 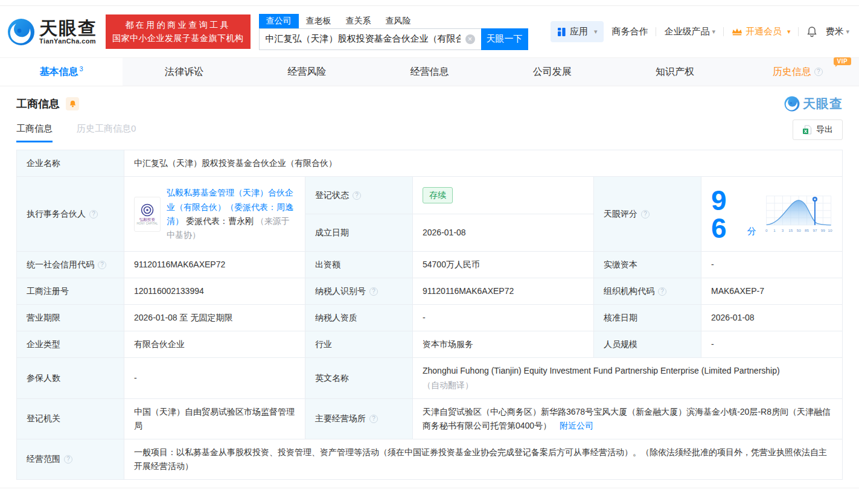 What do you see at coordinates (819, 72) in the screenshot?
I see `history-help-icon` at bounding box center [819, 72].